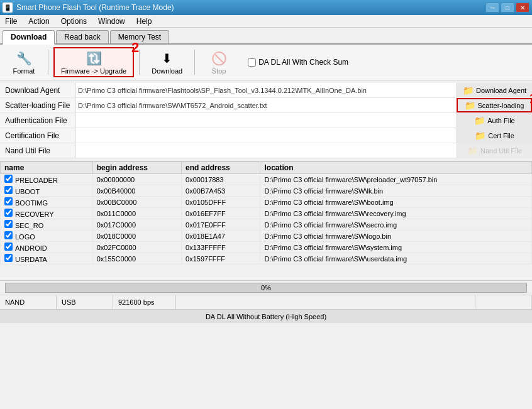  I want to click on menu-bar: File Action Options Window Help, so click(266, 21).